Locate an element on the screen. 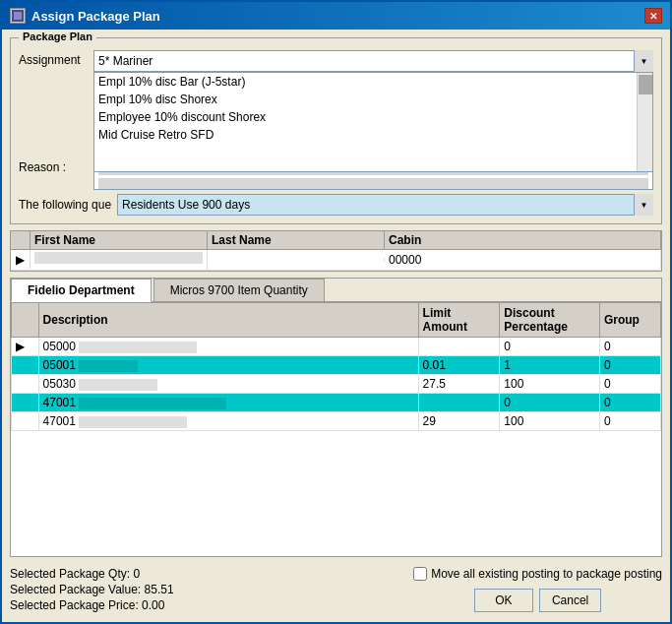 The height and width of the screenshot is (624, 672). tab-bar: Fidelio Department Micros 9700 Item Quan… is located at coordinates (336, 289).